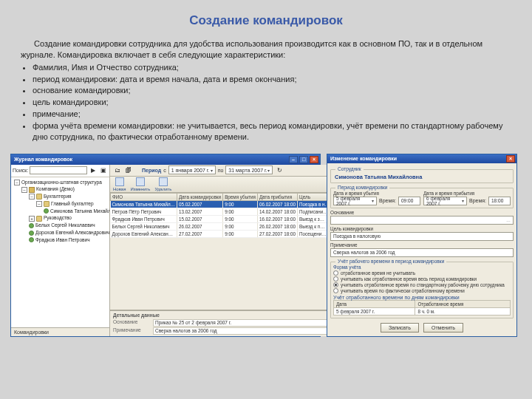 Image resolution: width=532 pixels, height=399 pixels. Describe the element at coordinates (279, 170) in the screenshot. I see `refresh-icon: ↻` at that location.